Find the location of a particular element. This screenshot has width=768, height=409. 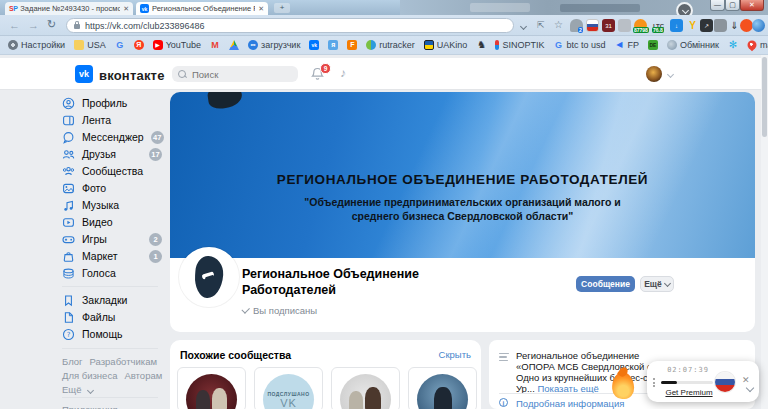

sidebar-item-profile: Профиль is located at coordinates (112, 103).